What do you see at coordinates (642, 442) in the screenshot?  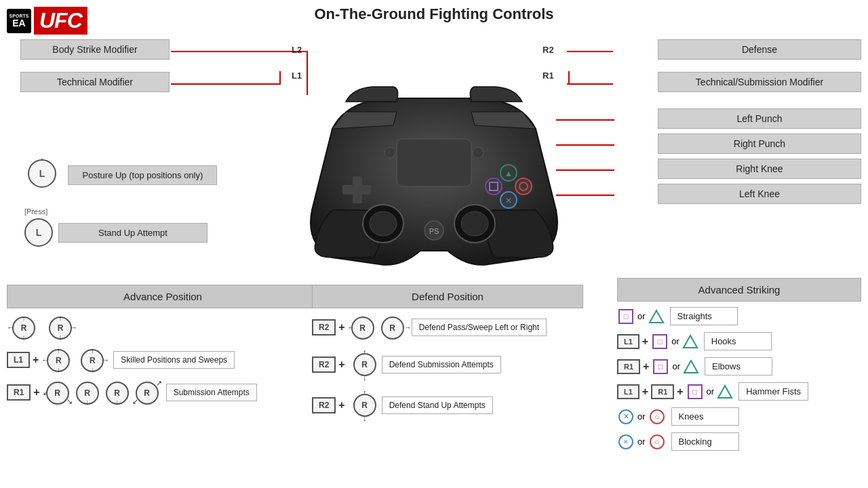 I see `or-label-blocking: or` at bounding box center [642, 442].